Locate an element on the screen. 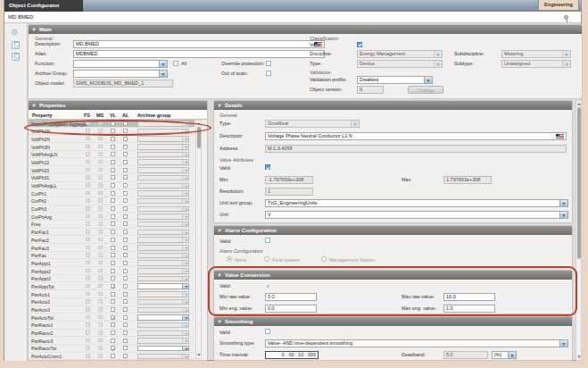 The image size is (588, 368). alarm-header: Alarm Configuration is located at coordinates (393, 230).